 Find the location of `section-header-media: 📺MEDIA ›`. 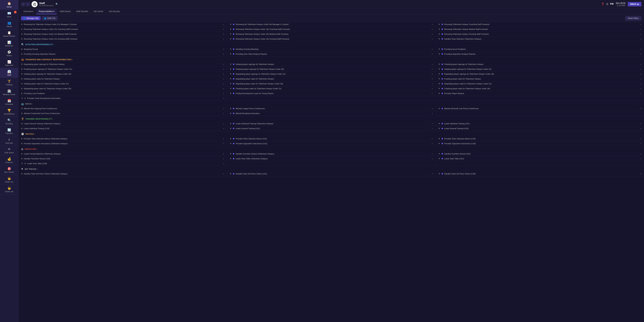

section-header-media: 📺MEDIA › is located at coordinates (331, 104).